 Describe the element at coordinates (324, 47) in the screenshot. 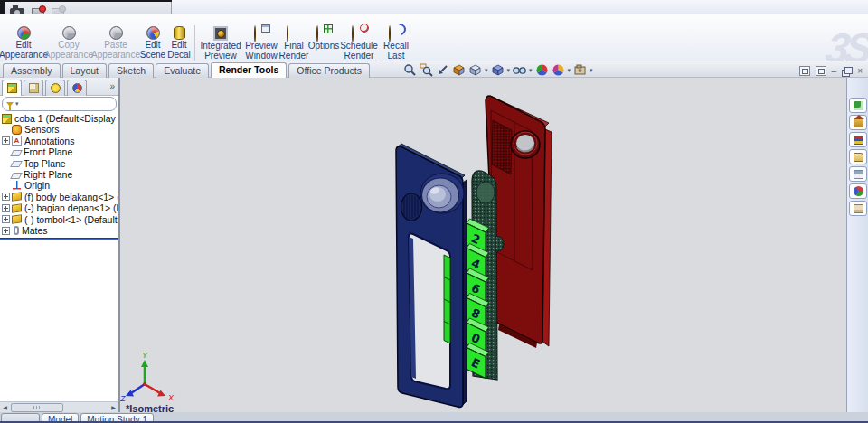

I see `options-label: Options` at that location.